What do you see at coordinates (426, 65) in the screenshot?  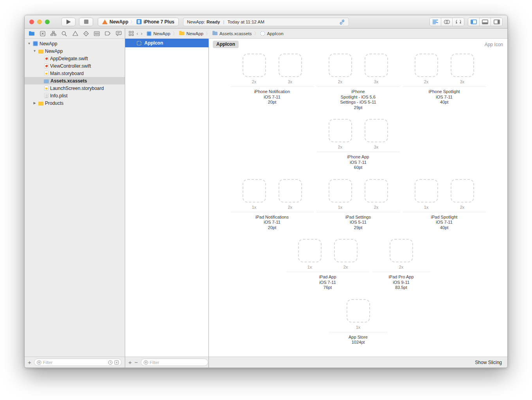 I see `icon-slot-iphone-spotlight-2x` at bounding box center [426, 65].